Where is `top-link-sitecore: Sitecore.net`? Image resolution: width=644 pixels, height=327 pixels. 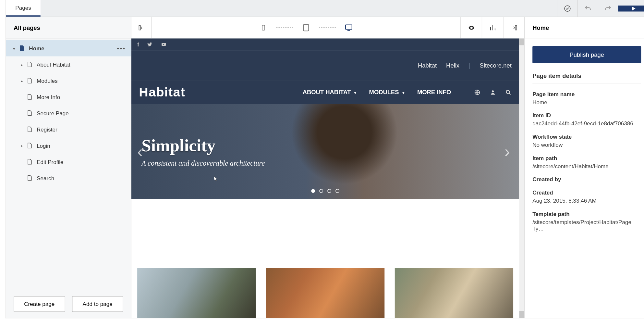
top-link-sitecore: Sitecore.net is located at coordinates (496, 66).